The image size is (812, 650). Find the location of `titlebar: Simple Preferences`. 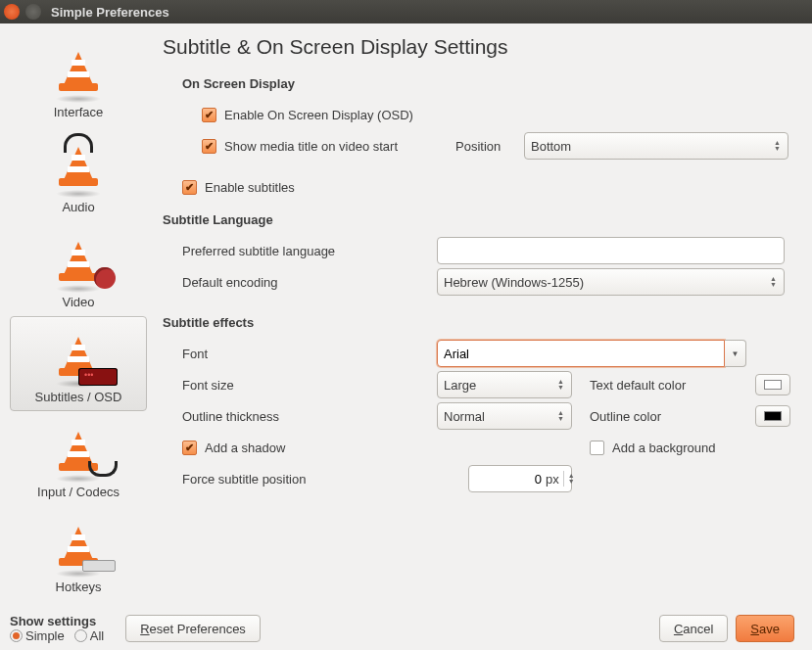

titlebar: Simple Preferences is located at coordinates (406, 12).